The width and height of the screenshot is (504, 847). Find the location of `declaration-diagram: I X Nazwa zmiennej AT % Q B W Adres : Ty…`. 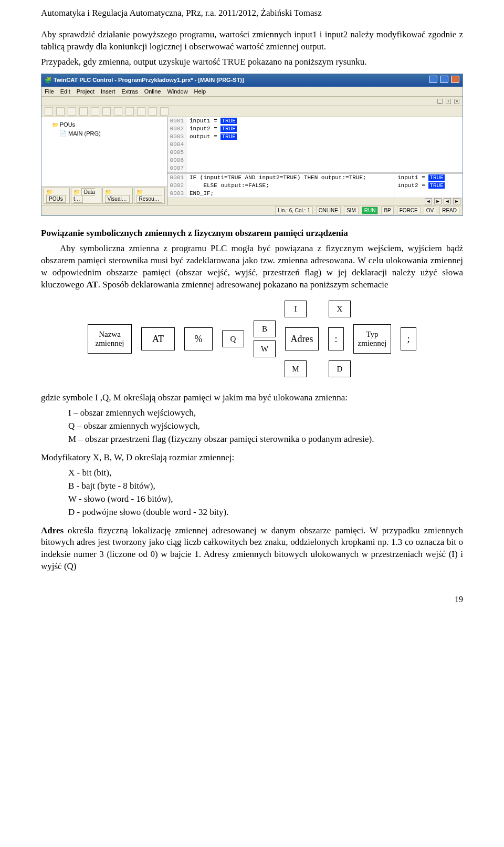

declaration-diagram: I X Nazwa zmiennej AT % Q B W Adres : Ty… is located at coordinates (252, 339).